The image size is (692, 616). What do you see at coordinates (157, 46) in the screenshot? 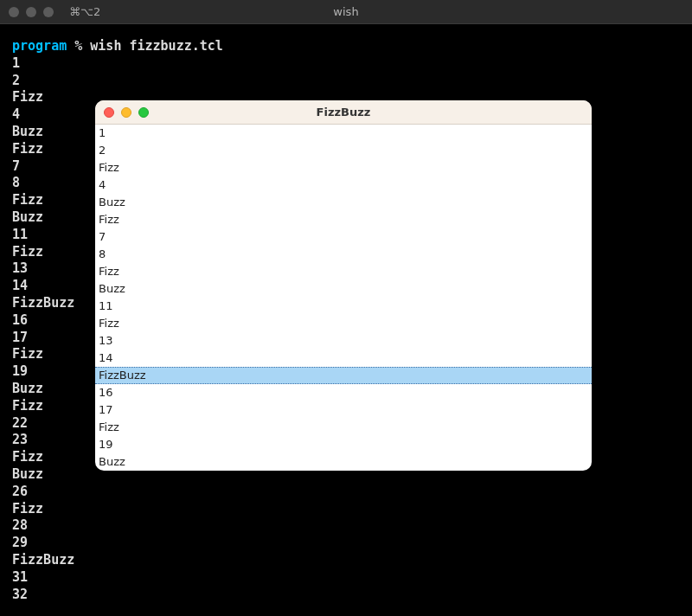
I see `terminal-command: wish fizzbuzz.tcl` at bounding box center [157, 46].